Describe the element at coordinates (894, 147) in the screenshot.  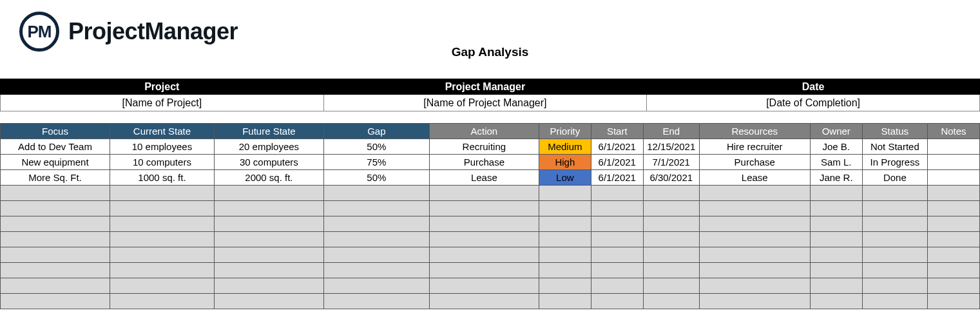
I see `status-cell: Not Started` at that location.